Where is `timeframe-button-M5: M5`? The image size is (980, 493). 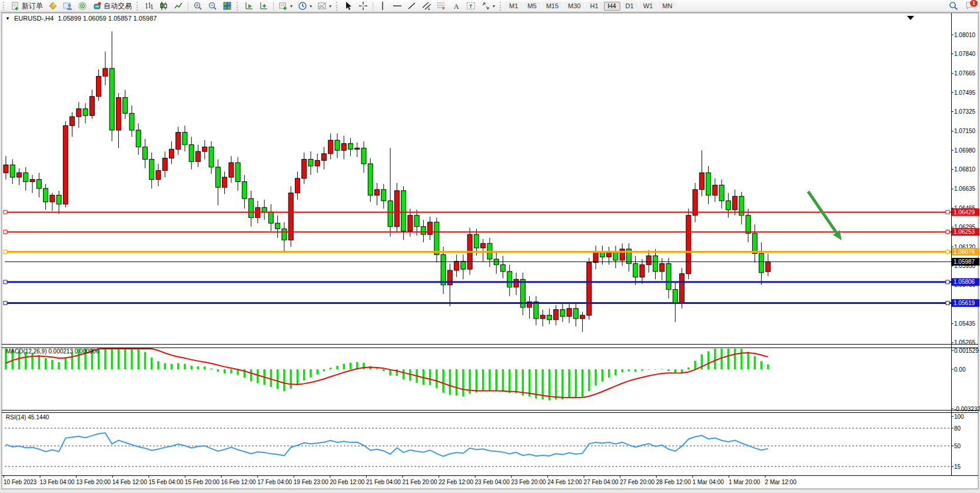
timeframe-button-M5: M5 is located at coordinates (532, 6).